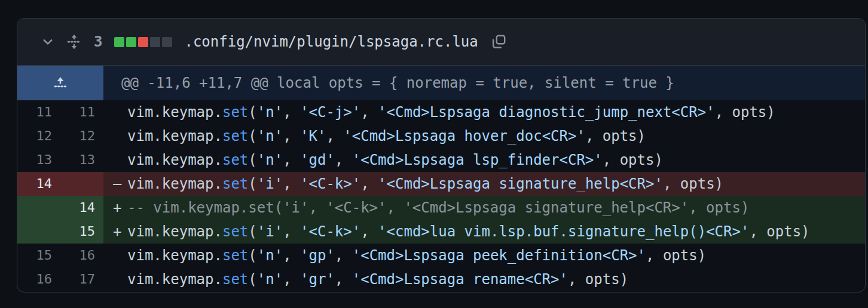 This screenshot has width=868, height=308. I want to click on code-line: vim.keymap.set('n', '<C-j>', '<Cmd>Lspsa…, so click(484, 112).